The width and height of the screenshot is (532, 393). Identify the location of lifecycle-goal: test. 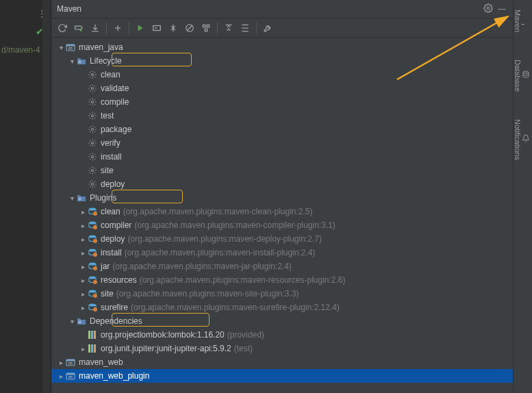
(282, 116).